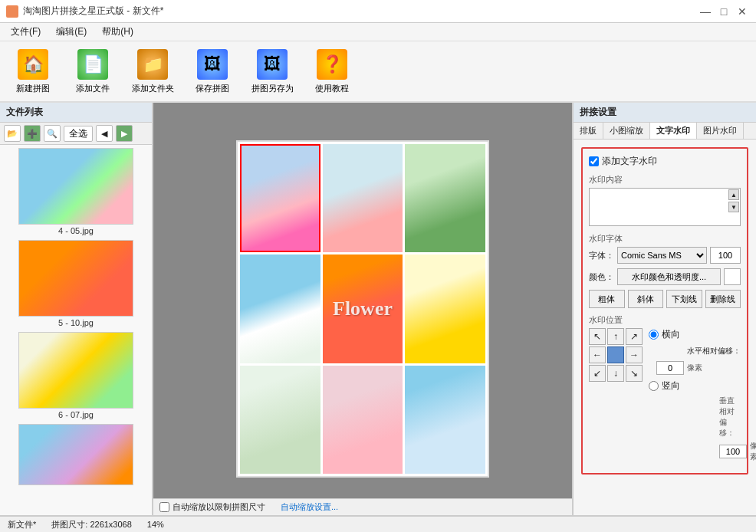 This screenshot has height=532, width=756. What do you see at coordinates (378, 32) in the screenshot?
I see `menubar: 文件(F) 编辑(E) 帮助(H)` at bounding box center [378, 32].